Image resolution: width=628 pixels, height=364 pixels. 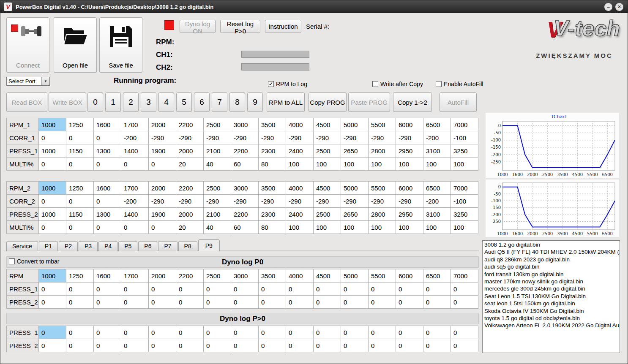 What do you see at coordinates (80, 151) in the screenshot?
I see `table-cell: 1150` at bounding box center [80, 151].